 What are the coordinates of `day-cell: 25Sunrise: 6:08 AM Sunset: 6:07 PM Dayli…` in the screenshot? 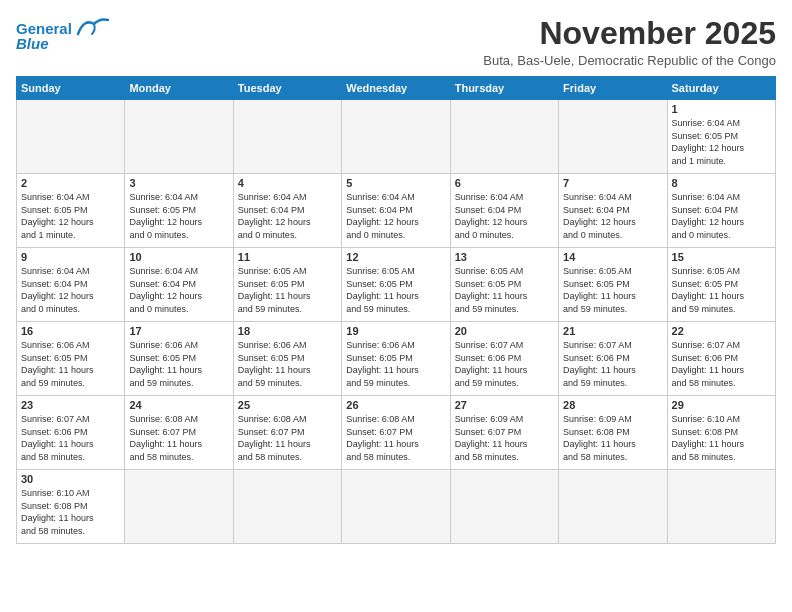 It's located at (287, 433).